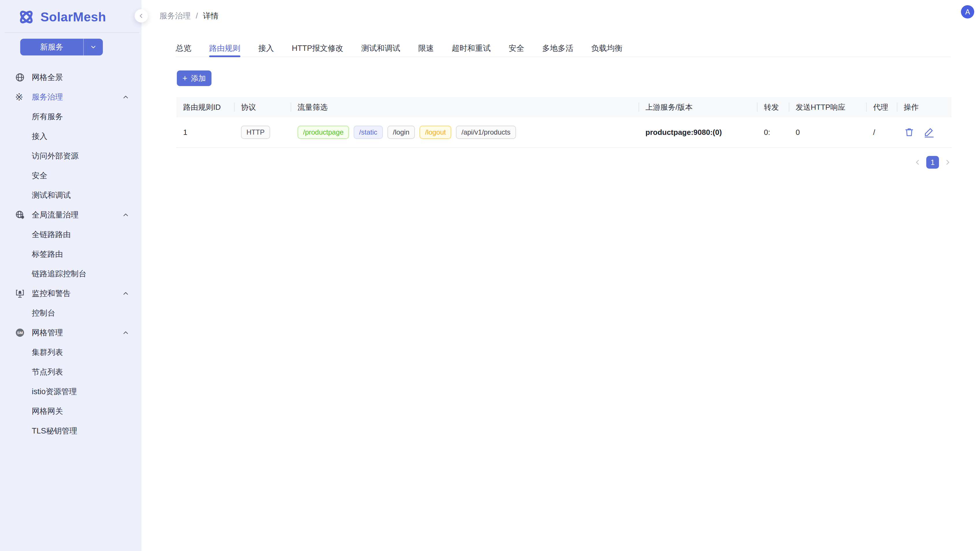  What do you see at coordinates (517, 48) in the screenshot?
I see `tab-security: 安全` at bounding box center [517, 48].